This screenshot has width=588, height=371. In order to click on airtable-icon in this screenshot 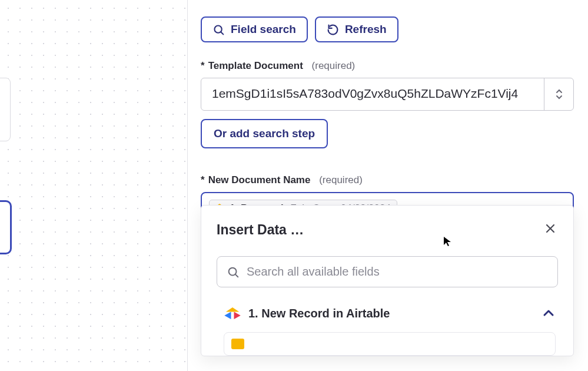, I will do `click(232, 313)`.